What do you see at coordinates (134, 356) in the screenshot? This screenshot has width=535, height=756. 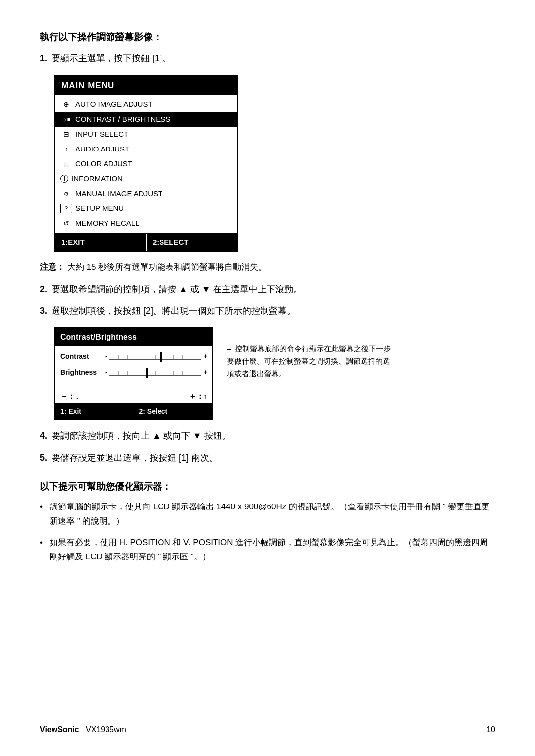 I see `contrast-row: Contrast -` at bounding box center [134, 356].